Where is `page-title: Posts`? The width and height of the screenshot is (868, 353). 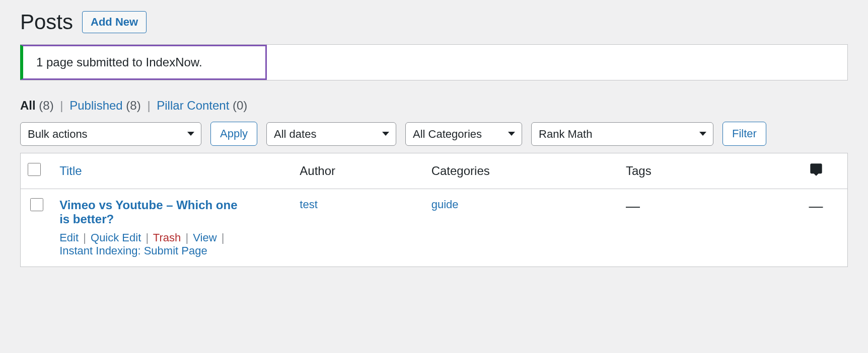 page-title: Posts is located at coordinates (46, 22).